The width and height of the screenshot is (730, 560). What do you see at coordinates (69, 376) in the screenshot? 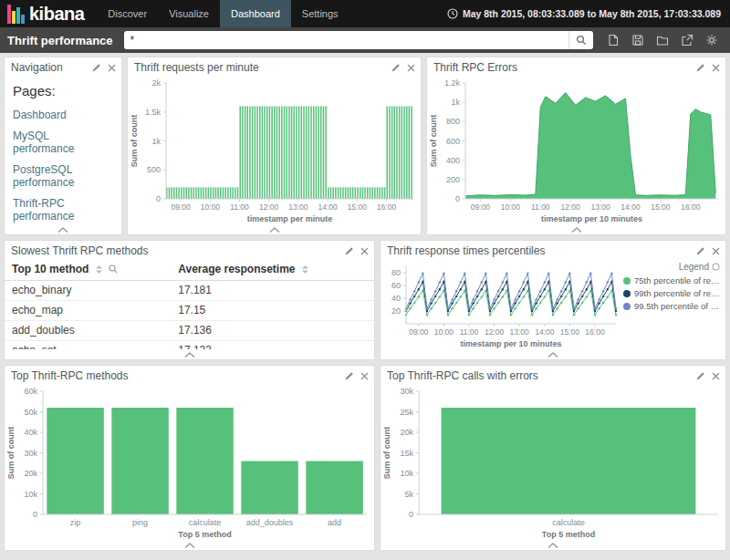
I see `panel-title: Top Thrift-RPC methods` at bounding box center [69, 376].